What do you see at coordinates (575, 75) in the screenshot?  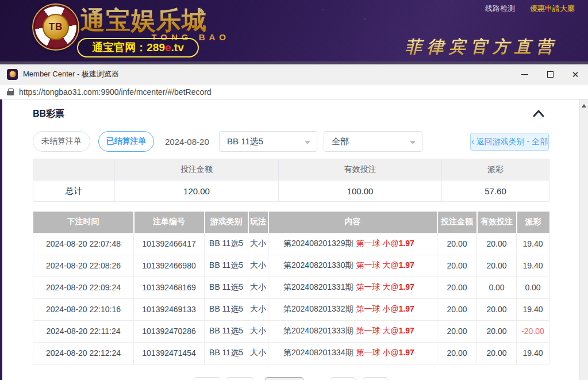 I see `close-button: ✕` at bounding box center [575, 75].